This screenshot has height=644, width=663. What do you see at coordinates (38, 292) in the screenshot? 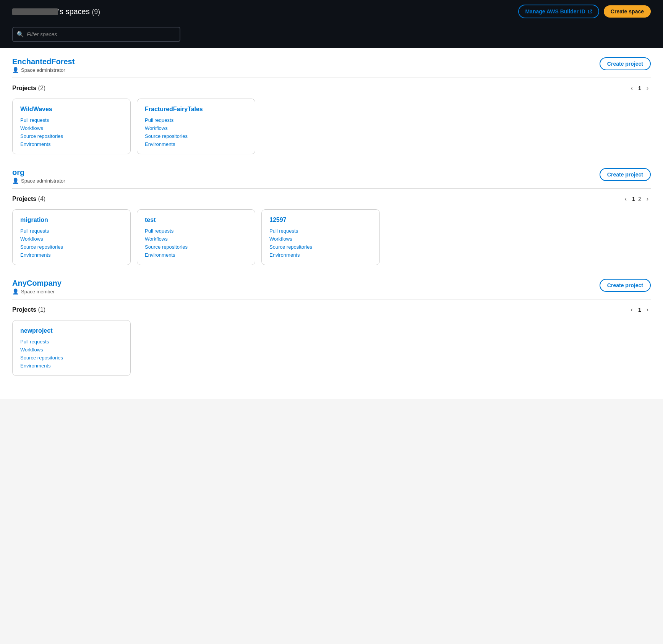
I see `role-label: Space member` at bounding box center [38, 292].